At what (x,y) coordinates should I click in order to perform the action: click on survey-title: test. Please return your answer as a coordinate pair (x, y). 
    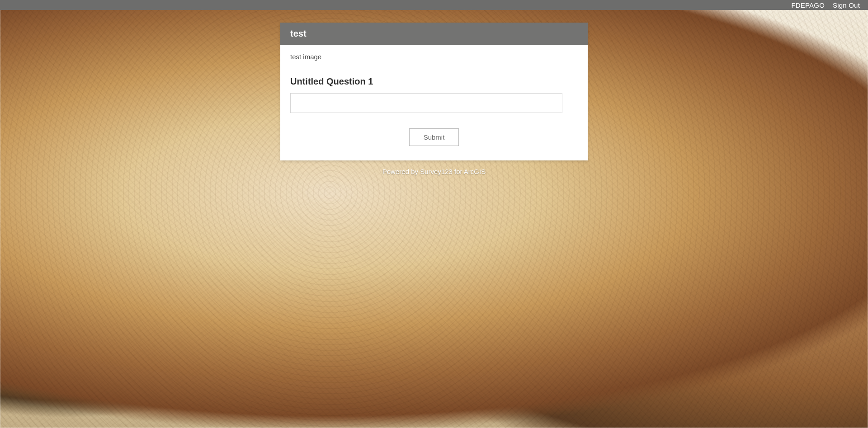
    Looking at the image, I should click on (434, 33).